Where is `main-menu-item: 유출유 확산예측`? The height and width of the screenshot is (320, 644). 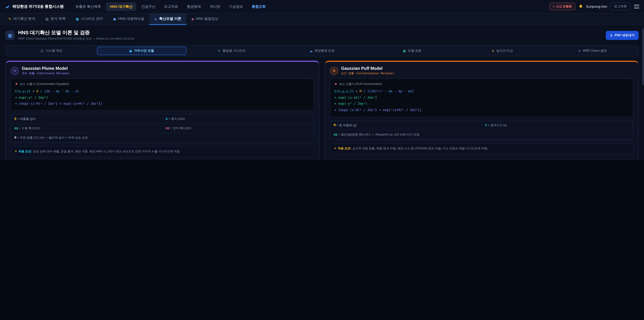
main-menu-item: 유출유 확산예측 is located at coordinates (88, 7).